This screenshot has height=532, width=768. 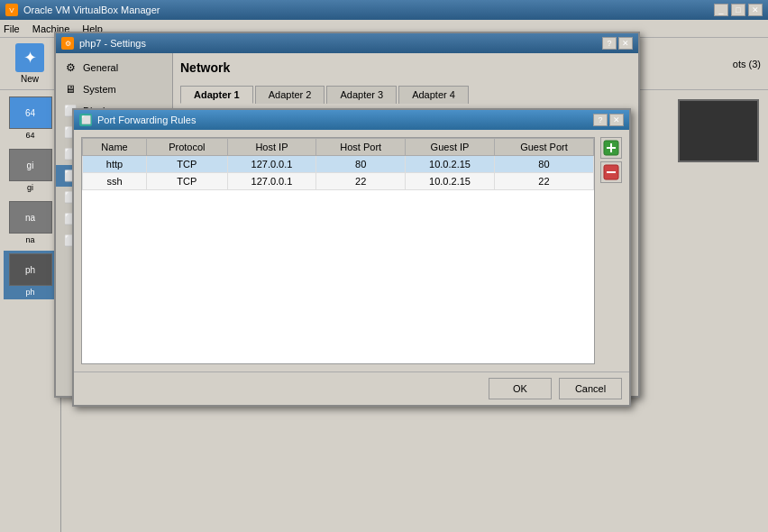 I want to click on vbox-titlebar-left: V Oracle VM VirtualBox Manager, so click(x=83, y=10).